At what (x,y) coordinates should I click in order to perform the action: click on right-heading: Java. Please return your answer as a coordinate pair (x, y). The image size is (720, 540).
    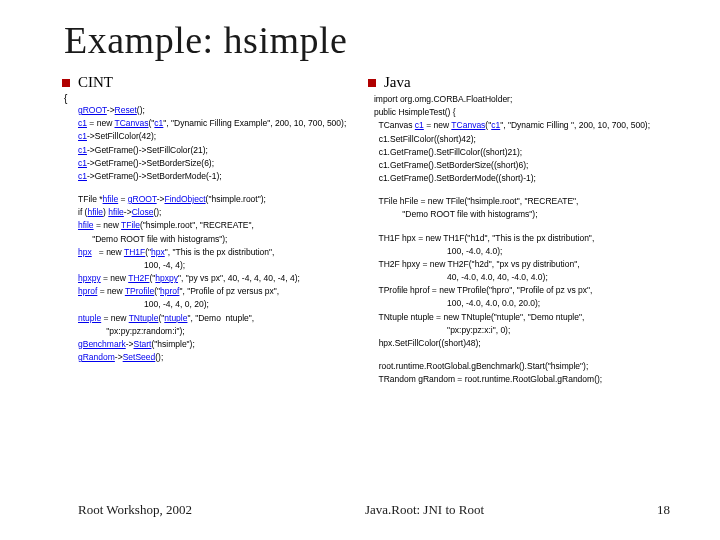
    Looking at the image, I should click on (398, 82).